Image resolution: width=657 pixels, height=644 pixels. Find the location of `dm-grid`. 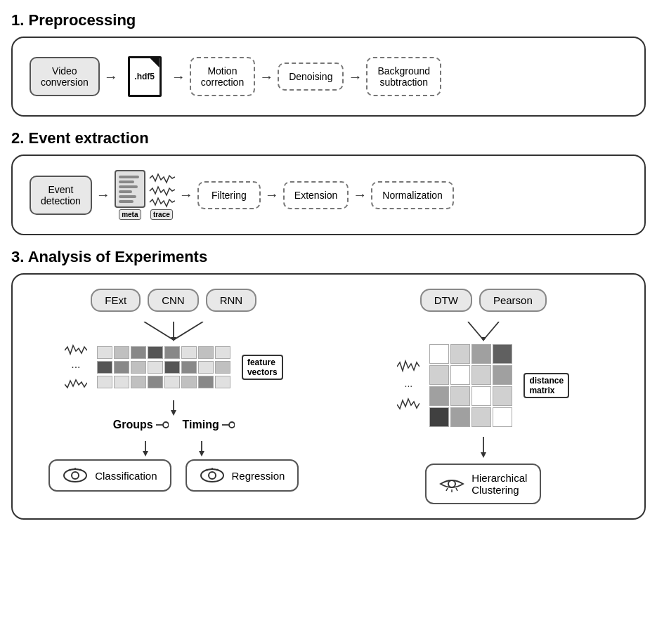

dm-grid is located at coordinates (471, 386).